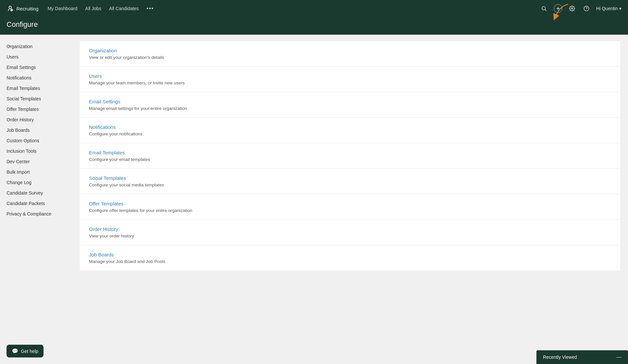 The image size is (628, 364). Describe the element at coordinates (10, 9) in the screenshot. I see `recruiting-logo-icon` at that location.